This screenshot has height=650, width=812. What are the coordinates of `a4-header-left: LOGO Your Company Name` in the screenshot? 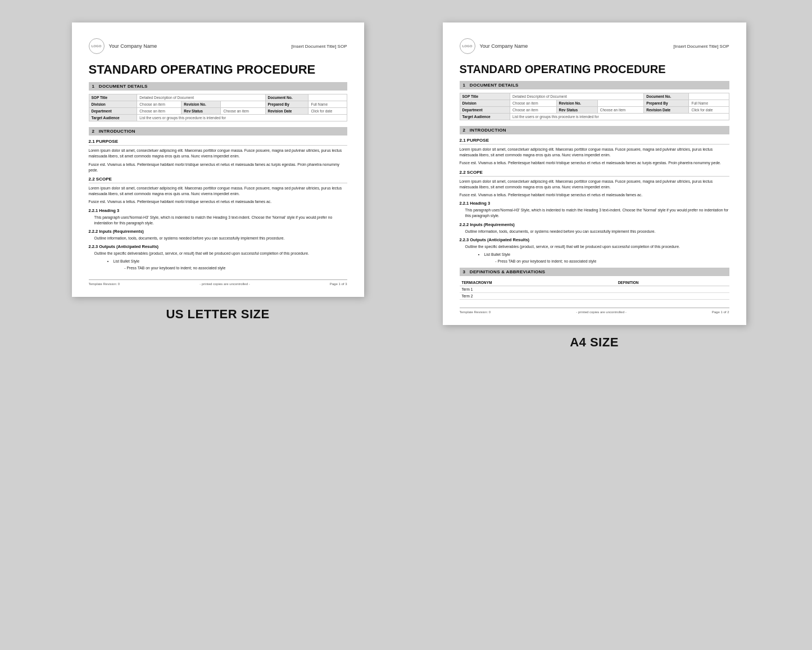 It's located at (494, 46).